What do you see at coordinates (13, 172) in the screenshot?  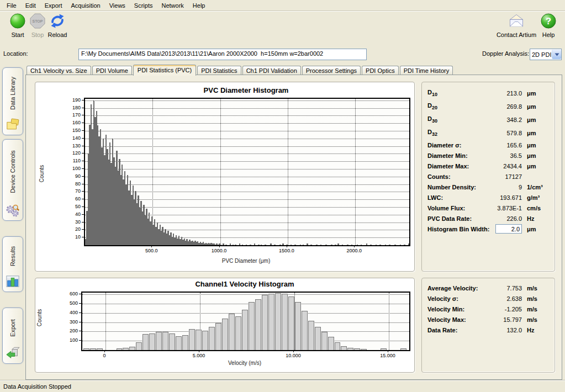 I see `sidebar-label-device-controls: Device Controls` at bounding box center [13, 172].